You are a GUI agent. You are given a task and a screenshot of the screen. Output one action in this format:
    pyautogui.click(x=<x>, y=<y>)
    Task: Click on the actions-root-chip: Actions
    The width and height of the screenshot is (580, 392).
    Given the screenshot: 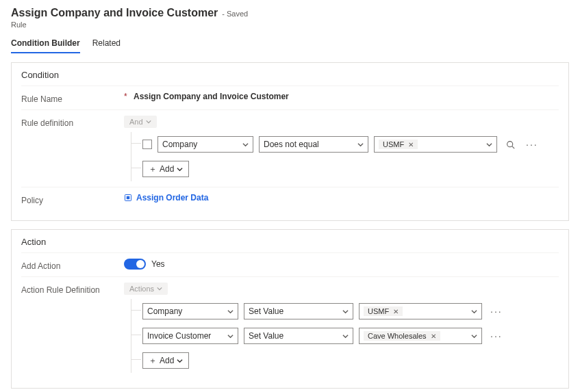 What is the action you would take?
    pyautogui.click(x=146, y=289)
    